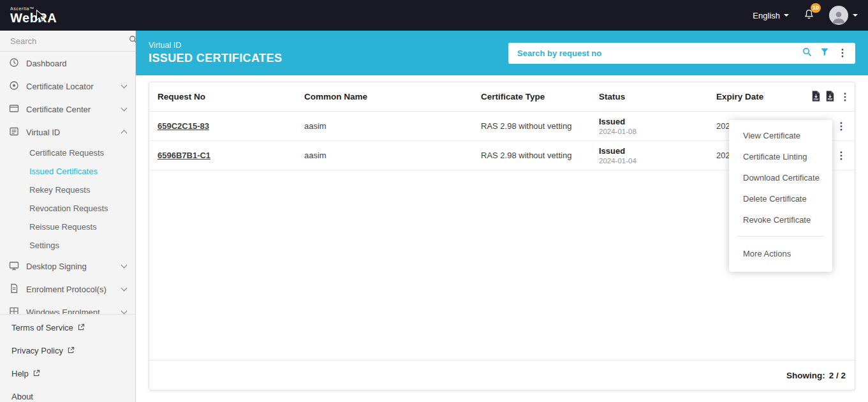  I want to click on sidebar-item-label: Dashboard, so click(47, 64).